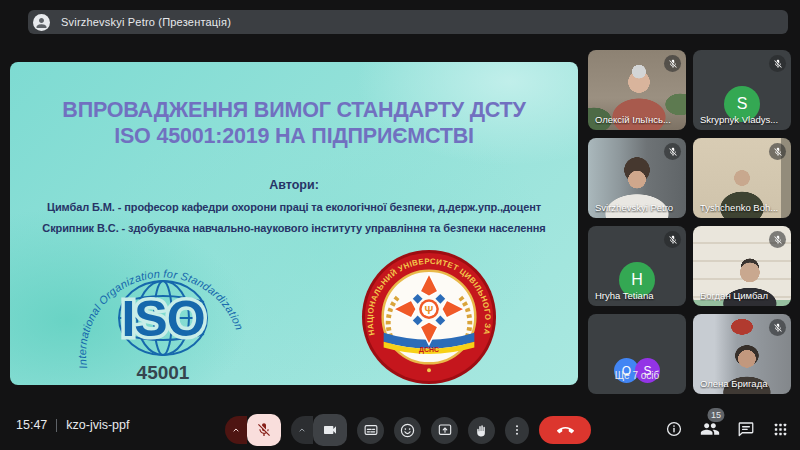  I want to click on emoji-icon, so click(408, 430).